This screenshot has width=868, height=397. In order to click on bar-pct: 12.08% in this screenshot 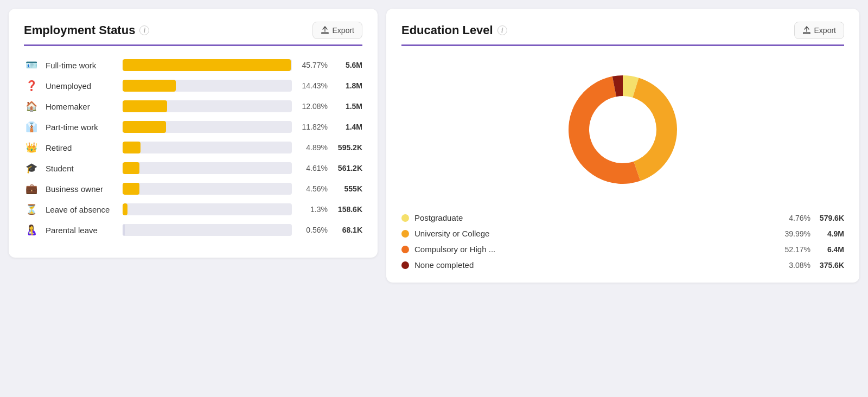, I will do `click(313, 106)`.